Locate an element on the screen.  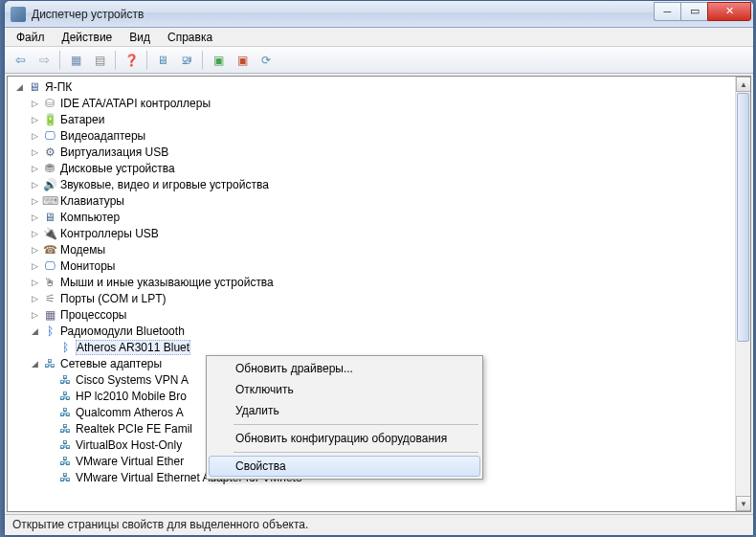
arrow-left-icon: ⇦ is located at coordinates (21, 59).